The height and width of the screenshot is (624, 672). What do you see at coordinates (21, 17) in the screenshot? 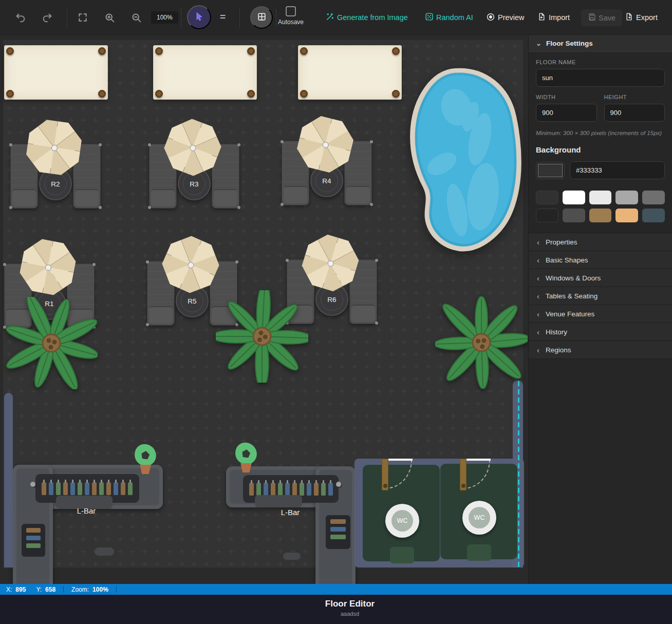
I see `undo-button` at bounding box center [21, 17].